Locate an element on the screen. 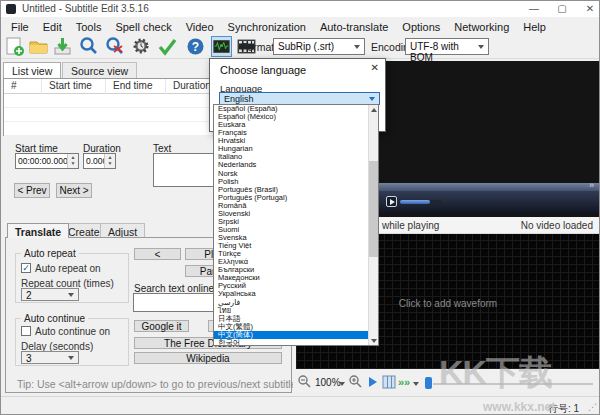  language-option: فارسي is located at coordinates (292, 303).